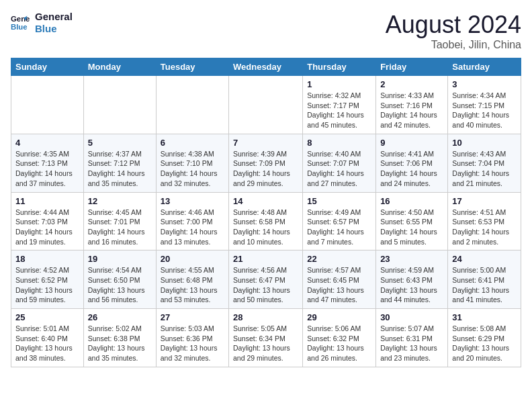 This screenshot has width=532, height=411. Describe the element at coordinates (266, 317) in the screenshot. I see `day-number: 28` at that location.